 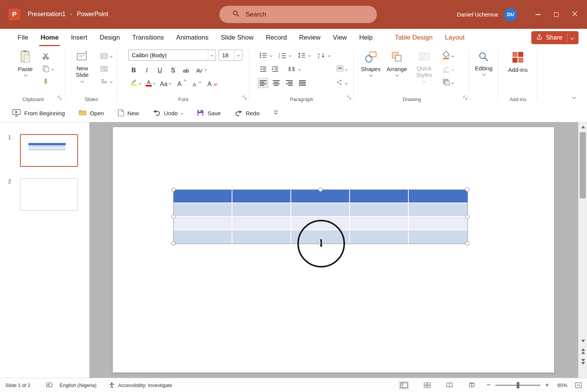 I want to click on reset-slide-button, so click(x=104, y=69).